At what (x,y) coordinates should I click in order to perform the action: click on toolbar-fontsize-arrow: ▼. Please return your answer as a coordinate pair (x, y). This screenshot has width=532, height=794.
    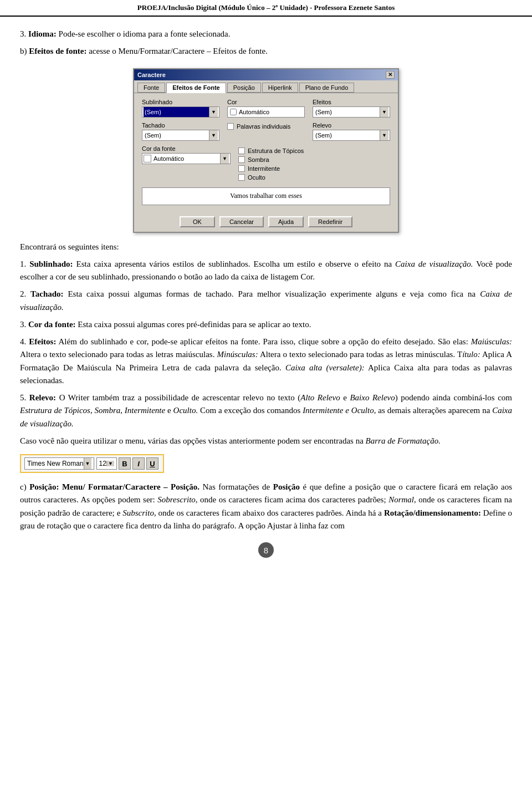
    Looking at the image, I should click on (110, 464).